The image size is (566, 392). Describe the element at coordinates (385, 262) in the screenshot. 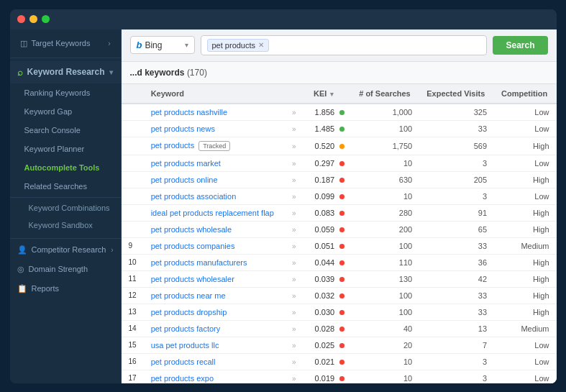

I see `searches-cell: 110` at that location.